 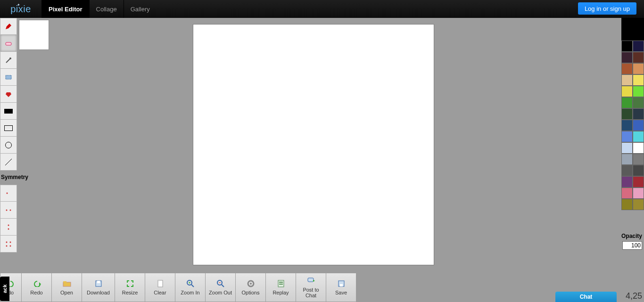 I want to click on login-button: Log in or sign up, so click(x=607, y=8).